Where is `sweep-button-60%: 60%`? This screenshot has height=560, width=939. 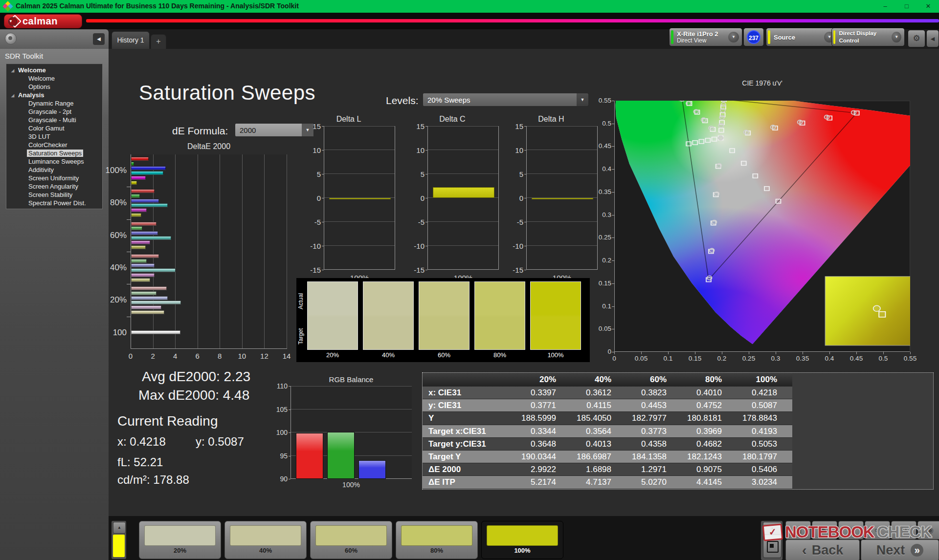
sweep-button-60%: 60% is located at coordinates (351, 540).